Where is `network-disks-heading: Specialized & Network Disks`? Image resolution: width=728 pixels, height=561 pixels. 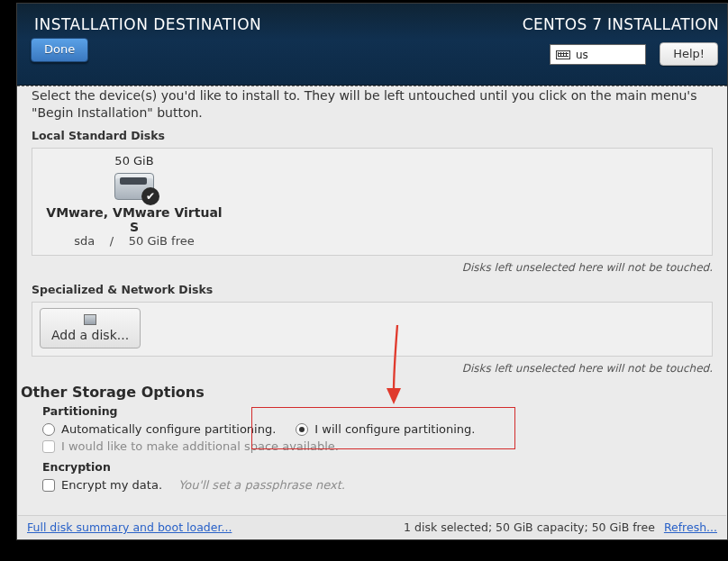 network-disks-heading: Specialized & Network Disks is located at coordinates (372, 290).